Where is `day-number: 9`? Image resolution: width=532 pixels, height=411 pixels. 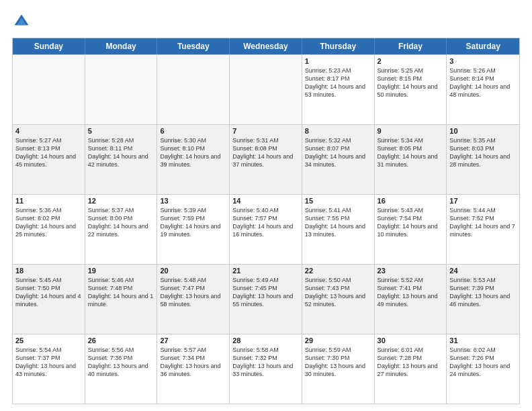 day-number: 9 is located at coordinates (411, 131).